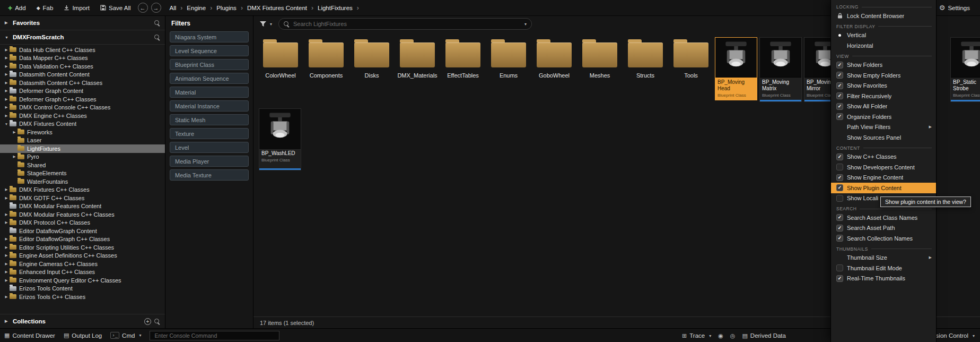 Image resolution: width=980 pixels, height=342 pixels. What do you see at coordinates (209, 65) in the screenshot?
I see `filter-chip-blueprint-class: Blueprint Class` at bounding box center [209, 65].